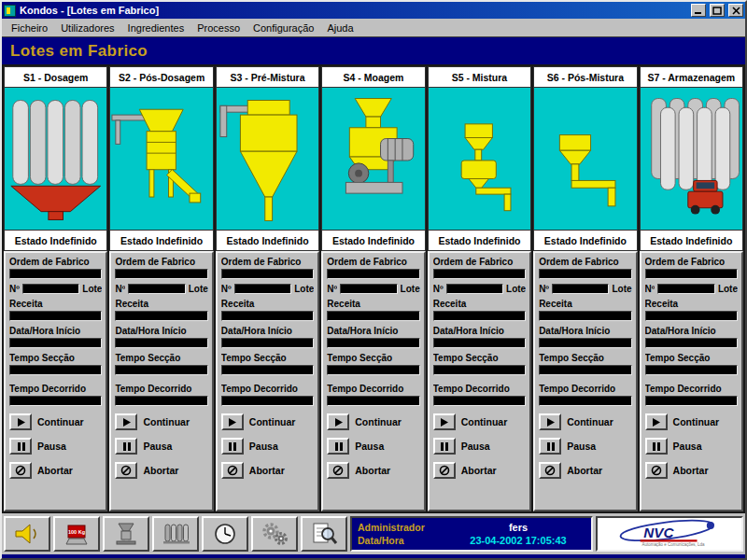  I want to click on maximize-button, so click(717, 10).